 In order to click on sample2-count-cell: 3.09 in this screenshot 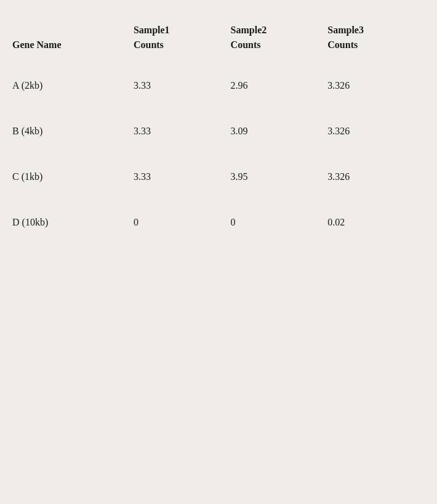, I will do `click(279, 131)`.